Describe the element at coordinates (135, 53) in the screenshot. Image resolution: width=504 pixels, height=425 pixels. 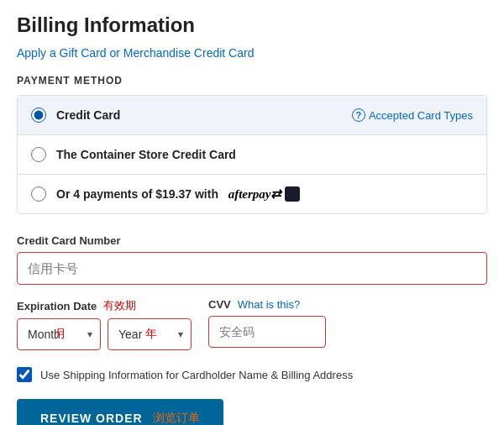
I see `gift-card-link: Apply a Gift Card or Merchandise Credit …` at that location.